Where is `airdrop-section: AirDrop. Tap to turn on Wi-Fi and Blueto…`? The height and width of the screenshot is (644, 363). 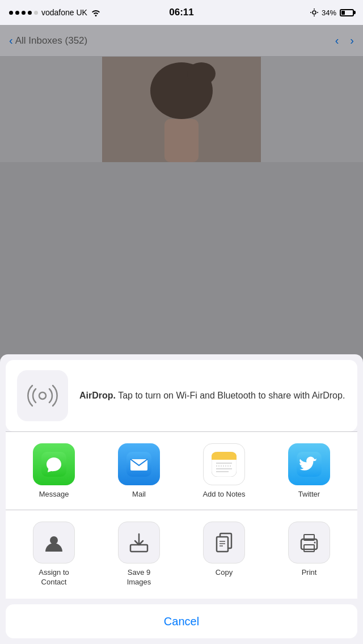 airdrop-section: AirDrop. Tap to turn on Wi-Fi and Blueto… is located at coordinates (182, 396).